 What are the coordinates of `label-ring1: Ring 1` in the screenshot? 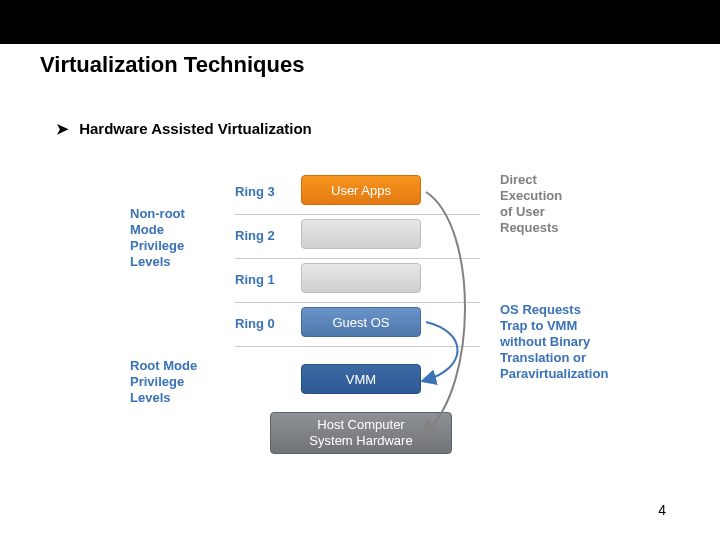 It's located at (266, 280).